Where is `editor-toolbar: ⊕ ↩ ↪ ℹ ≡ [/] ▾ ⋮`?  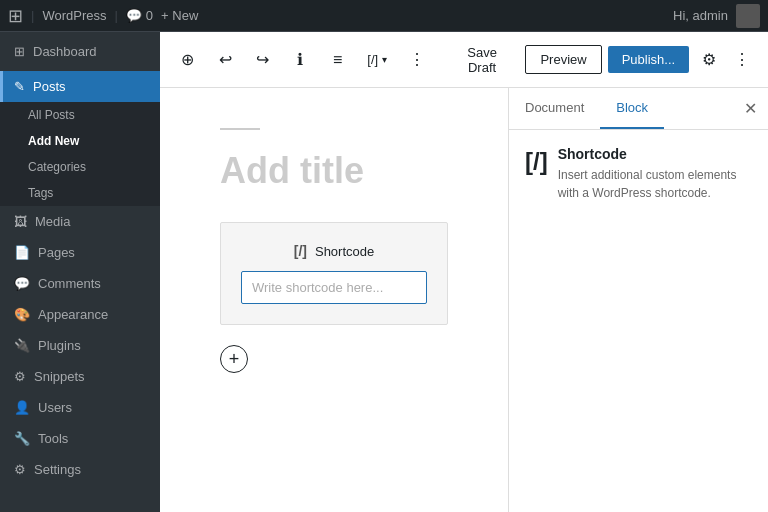
editor-toolbar: ⊕ ↩ ↪ ℹ ≡ [/] ▾ ⋮ is located at coordinates (464, 60).